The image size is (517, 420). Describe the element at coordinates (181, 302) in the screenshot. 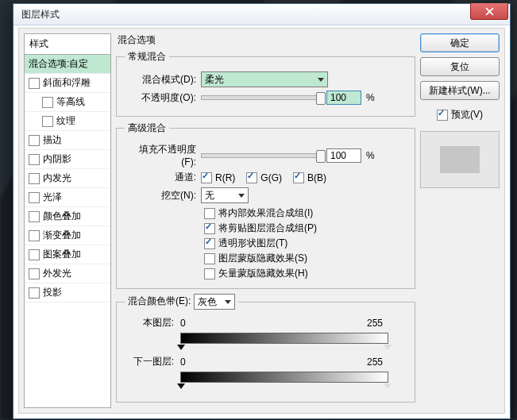

I see `blend-if-legend: 混合颜色带(E): 灰色` at that location.